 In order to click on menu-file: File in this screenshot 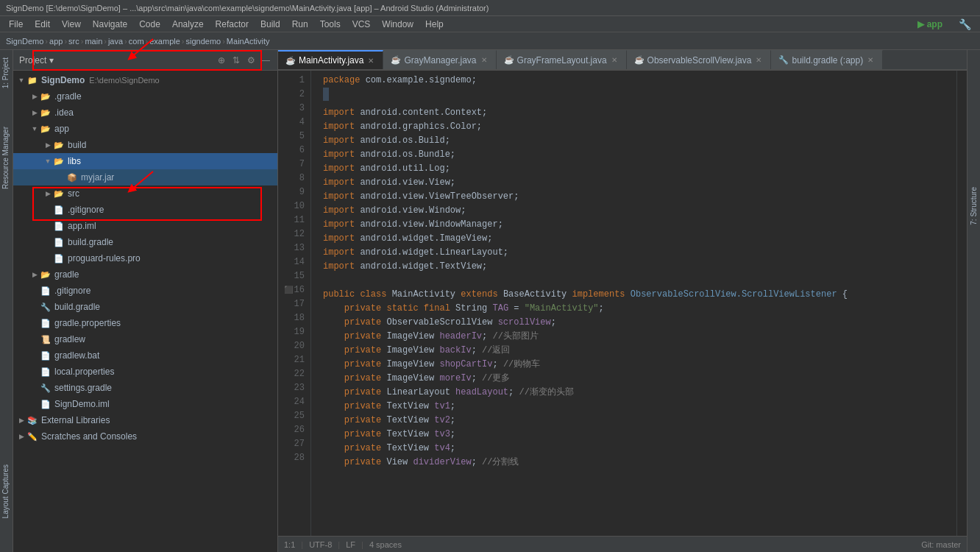, I will do `click(16, 24)`.